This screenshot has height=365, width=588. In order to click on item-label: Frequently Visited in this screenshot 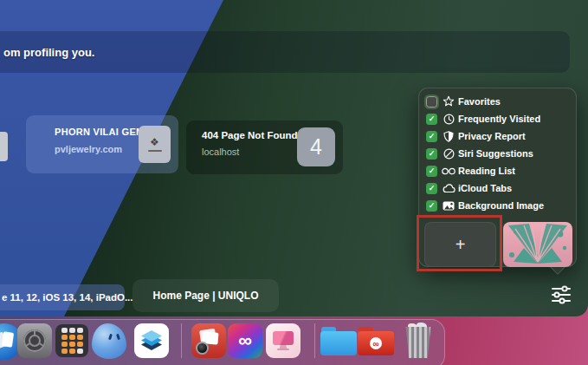, I will do `click(499, 119)`.